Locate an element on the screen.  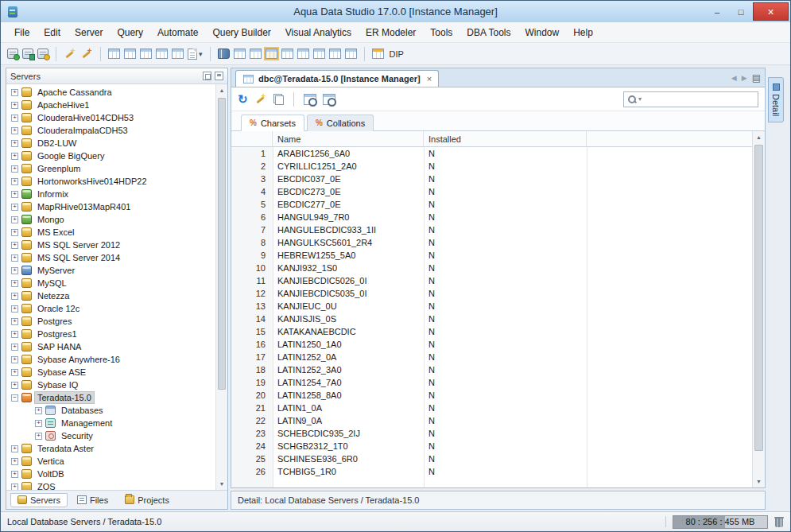
new-document-icon is located at coordinates (192, 54).